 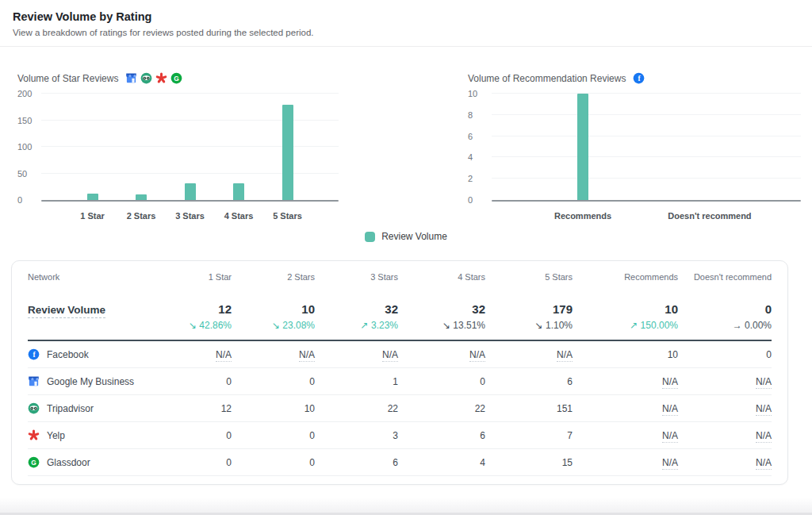 What do you see at coordinates (393, 409) in the screenshot?
I see `cell-value: 22` at bounding box center [393, 409].